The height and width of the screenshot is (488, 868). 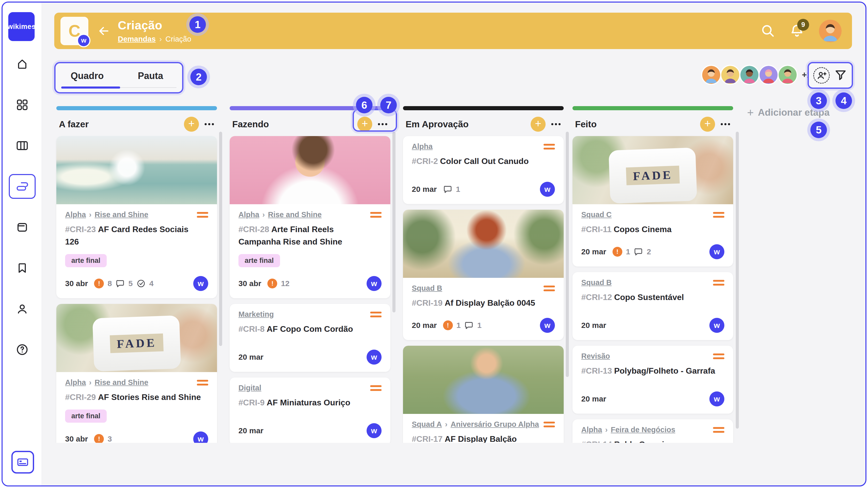 What do you see at coordinates (841, 75) in the screenshot?
I see `filter-button` at bounding box center [841, 75].